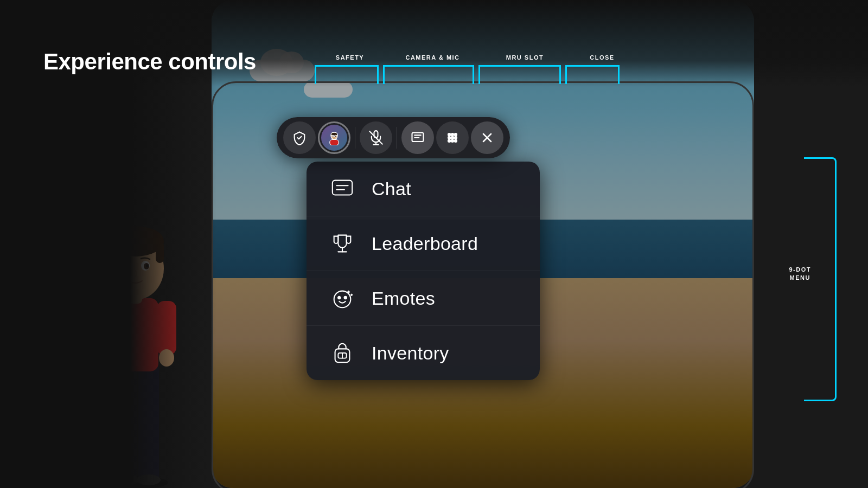 The width and height of the screenshot is (868, 488). I want to click on menu-item-emotes: Emotes, so click(423, 298).